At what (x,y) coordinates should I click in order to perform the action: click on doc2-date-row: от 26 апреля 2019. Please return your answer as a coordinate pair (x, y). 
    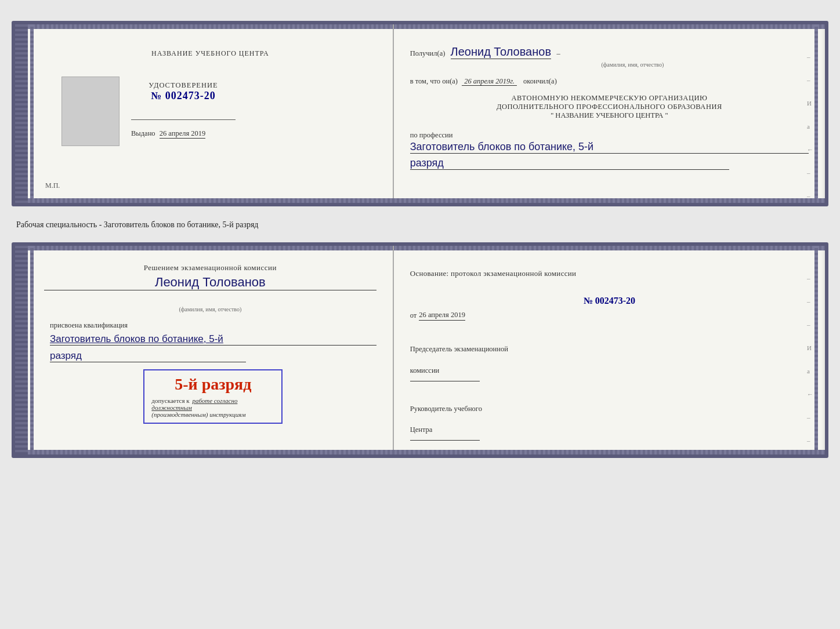
    Looking at the image, I should click on (609, 315).